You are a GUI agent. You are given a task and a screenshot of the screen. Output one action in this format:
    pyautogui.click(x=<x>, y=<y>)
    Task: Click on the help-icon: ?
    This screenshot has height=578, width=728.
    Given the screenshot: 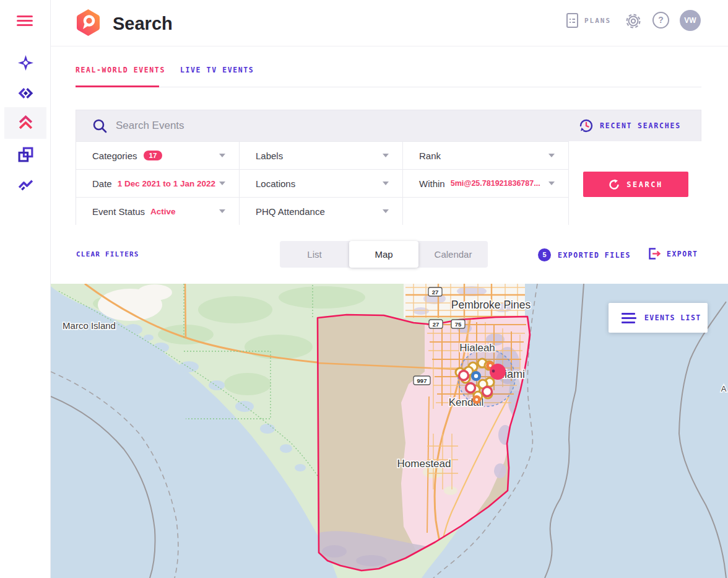 What is the action you would take?
    pyautogui.click(x=661, y=20)
    